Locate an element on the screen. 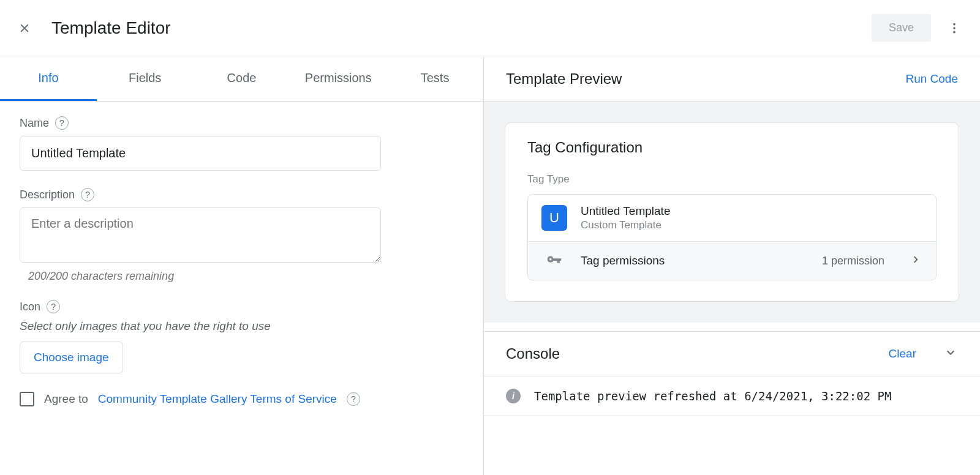  console-row: i Template preview refreshed at 6/24/202… is located at coordinates (732, 397).